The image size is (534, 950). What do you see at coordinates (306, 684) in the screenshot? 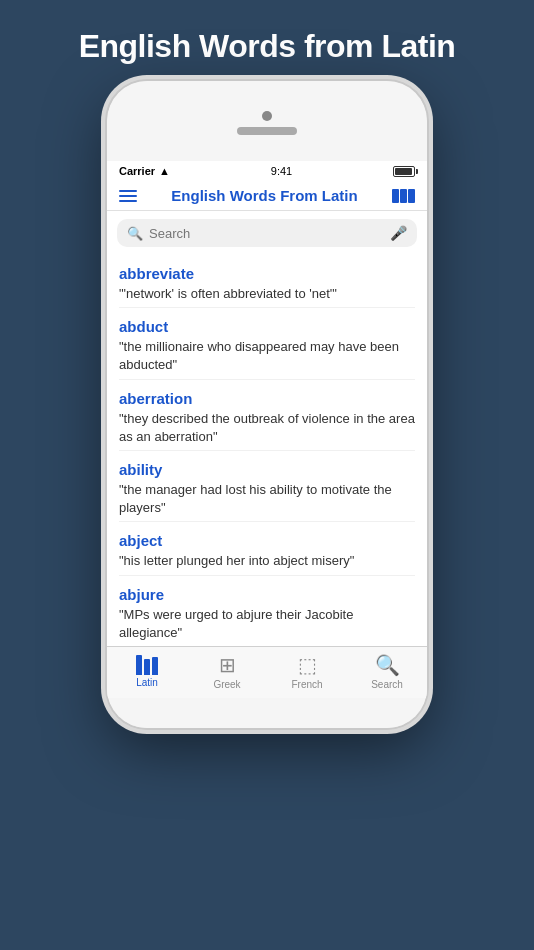
I see `tab-french-label: French` at bounding box center [306, 684].